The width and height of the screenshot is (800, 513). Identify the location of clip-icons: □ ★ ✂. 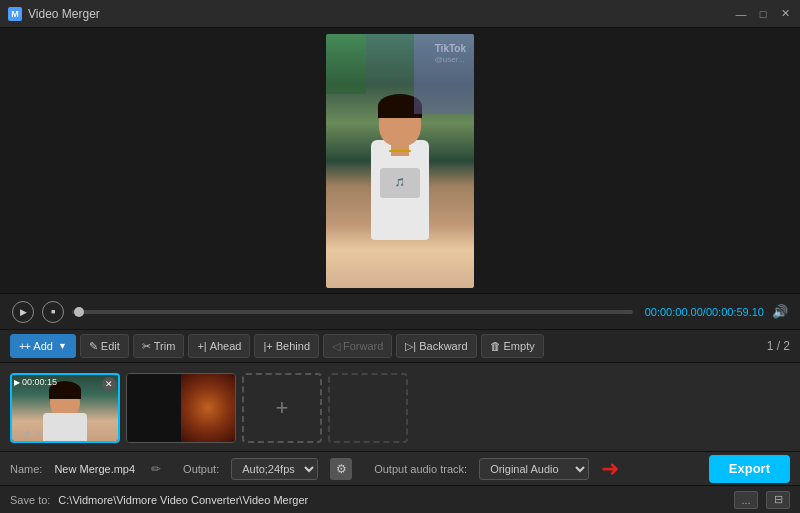
(28, 434).